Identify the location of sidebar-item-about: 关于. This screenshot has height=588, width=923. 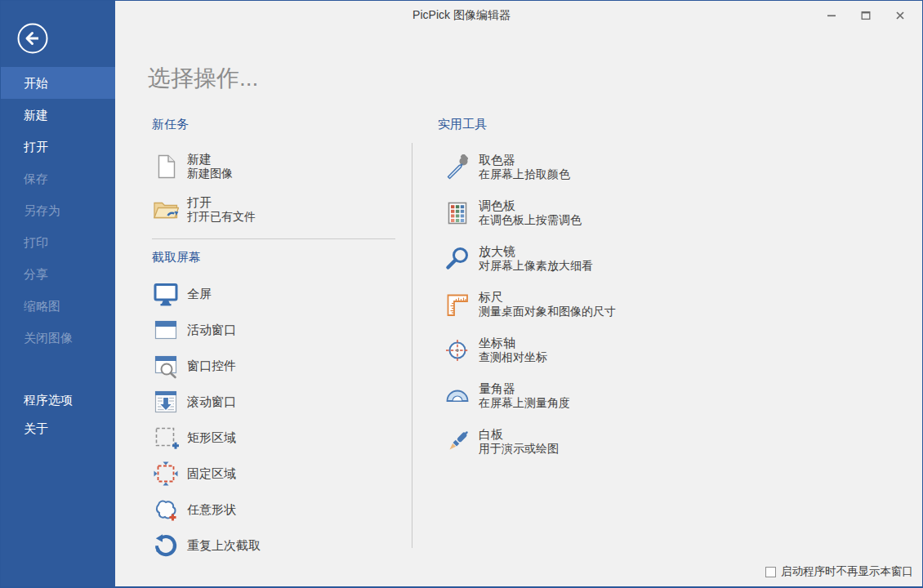
(58, 429).